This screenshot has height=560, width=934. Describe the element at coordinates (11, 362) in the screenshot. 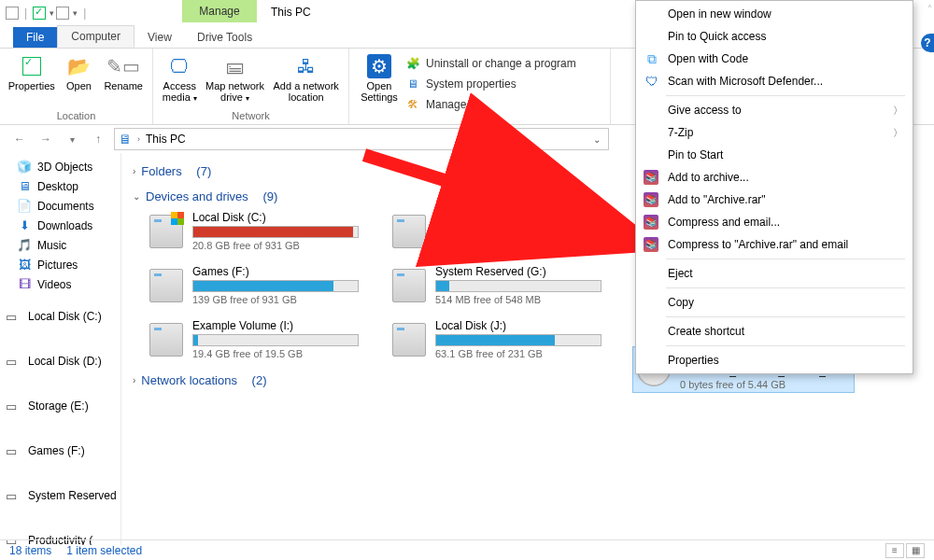

I see `sidebar-item-icon: ▭` at that location.